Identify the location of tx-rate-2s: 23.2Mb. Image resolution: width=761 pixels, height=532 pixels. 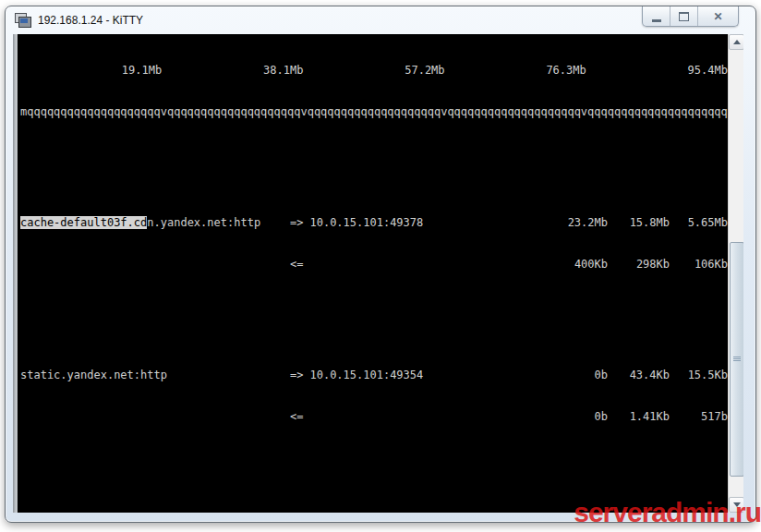
(576, 224).